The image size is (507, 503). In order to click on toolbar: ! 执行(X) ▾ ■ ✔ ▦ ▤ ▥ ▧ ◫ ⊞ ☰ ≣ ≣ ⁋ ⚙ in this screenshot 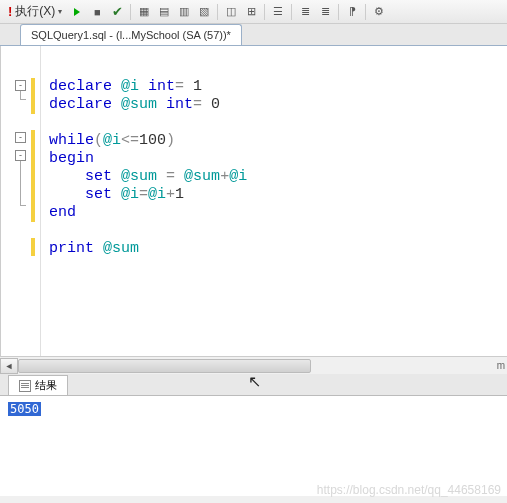, I will do `click(254, 12)`.